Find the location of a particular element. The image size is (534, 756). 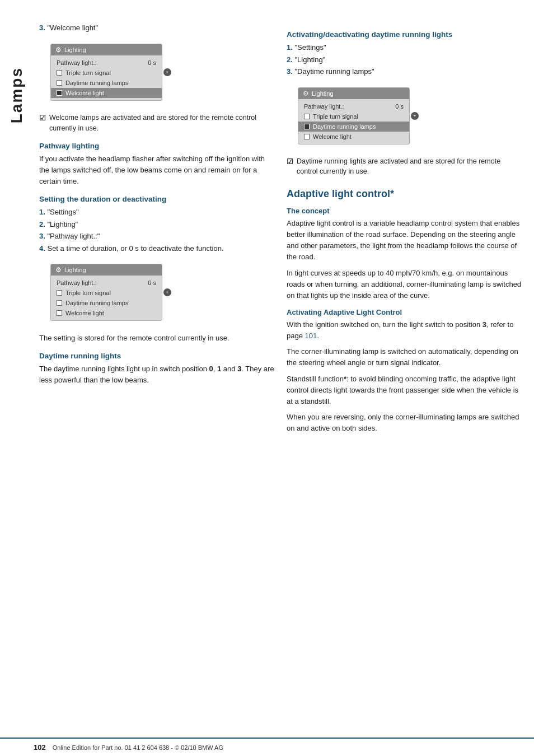

menu1-item2-label: Daytime running lamps is located at coordinates (97, 83).